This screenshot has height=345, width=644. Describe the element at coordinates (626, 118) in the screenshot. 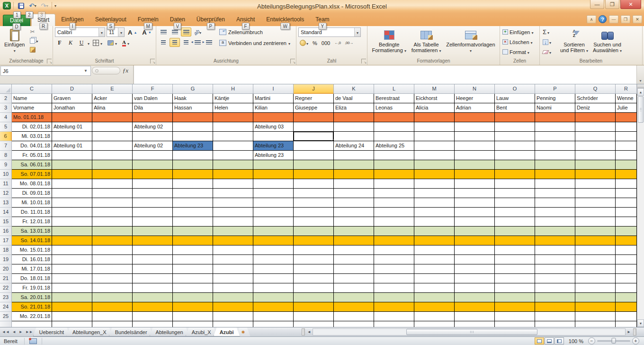

I see `cell-R4` at that location.